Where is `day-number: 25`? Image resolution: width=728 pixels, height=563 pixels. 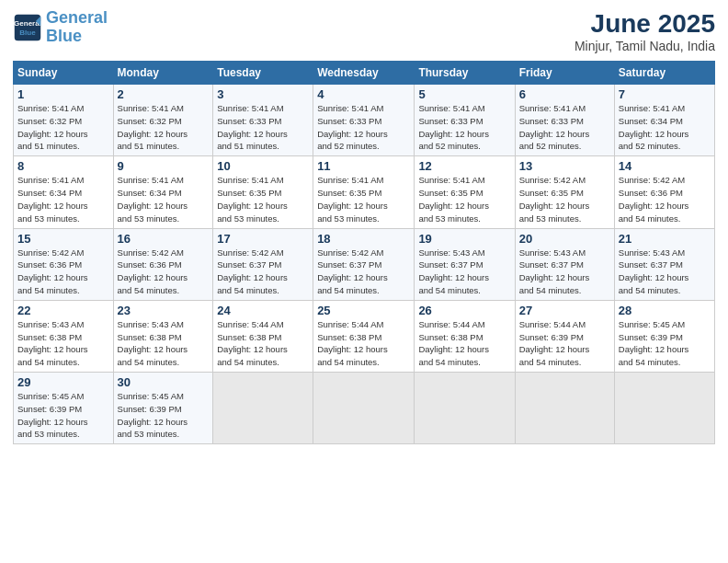
day-number: 25 is located at coordinates (364, 311).